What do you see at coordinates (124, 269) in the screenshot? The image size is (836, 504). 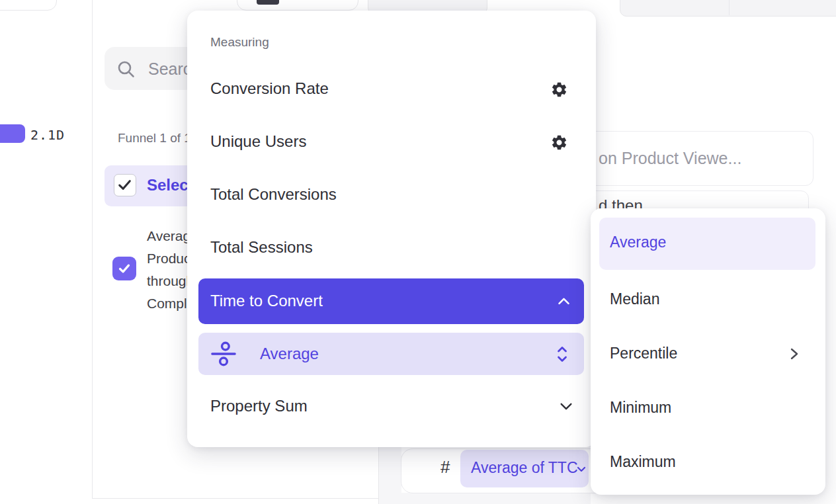 I see `metric-checkbox` at bounding box center [124, 269].